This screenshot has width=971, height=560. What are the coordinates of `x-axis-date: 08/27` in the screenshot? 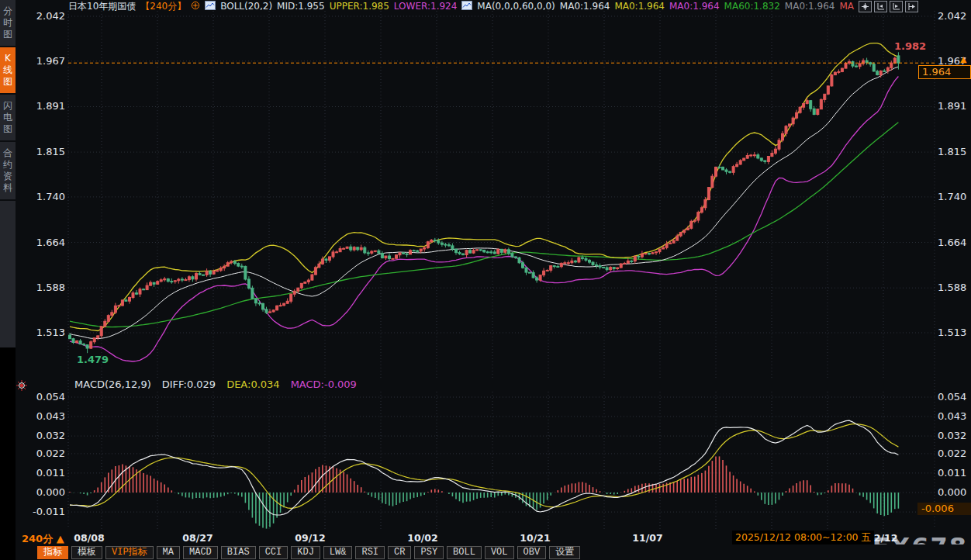 It's located at (198, 538).